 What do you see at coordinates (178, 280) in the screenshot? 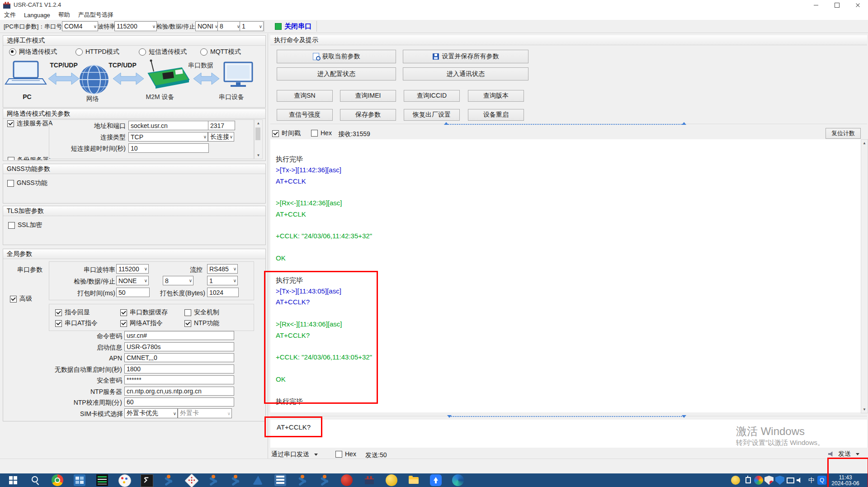
I see `g-databits-select: 8∨` at bounding box center [178, 280].